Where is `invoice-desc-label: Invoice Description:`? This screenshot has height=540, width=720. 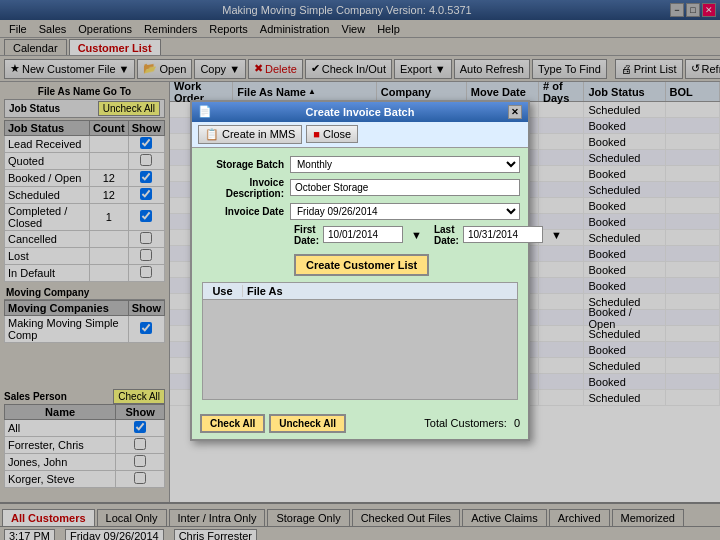 invoice-desc-label: Invoice Description: is located at coordinates (245, 188).